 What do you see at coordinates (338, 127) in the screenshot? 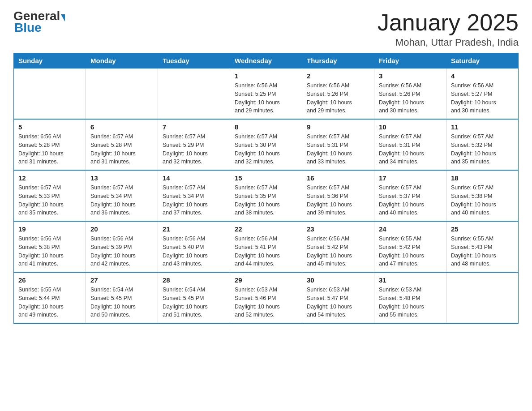
I see `day-number: 9` at bounding box center [338, 127].